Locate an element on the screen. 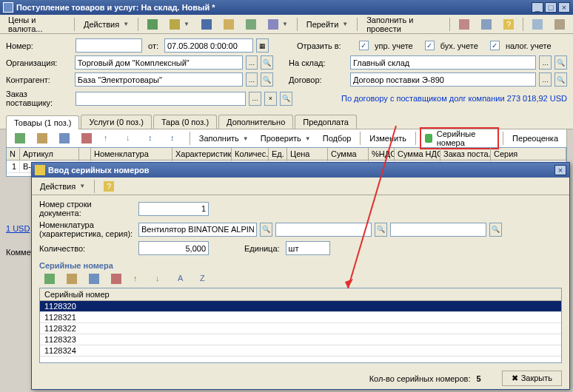 The width and height of the screenshot is (573, 392). unit-input is located at coordinates (308, 249).